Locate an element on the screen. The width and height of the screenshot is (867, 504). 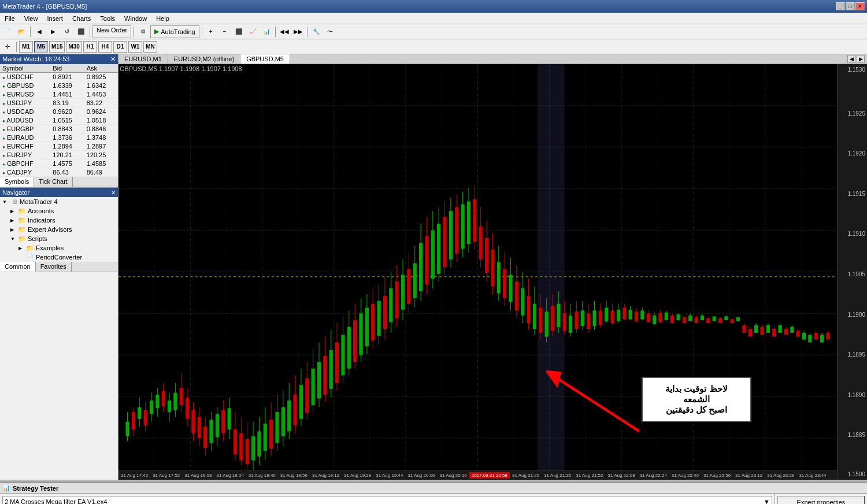
forward-btn: ▶ is located at coordinates (53, 32).